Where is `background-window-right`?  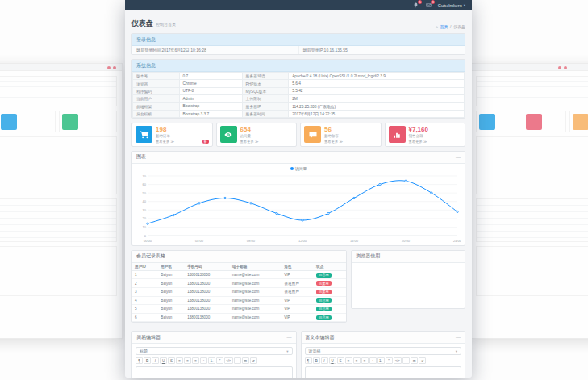 background-window-right is located at coordinates (529, 201).